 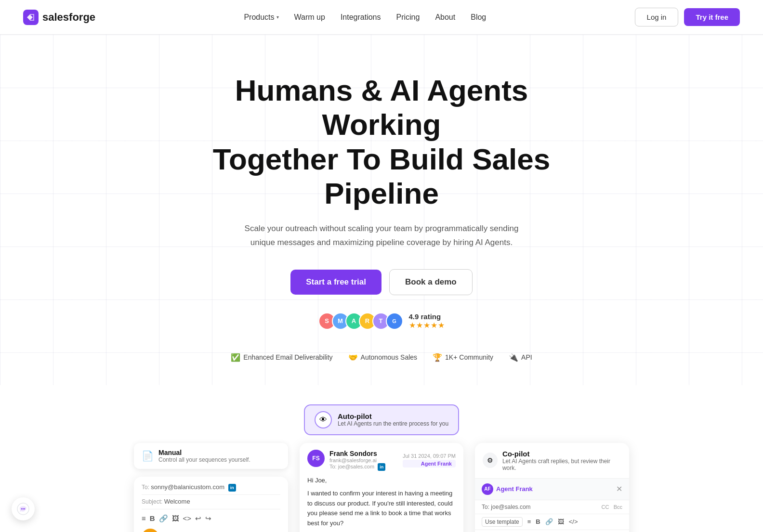 What do you see at coordinates (323, 420) in the screenshot?
I see `autopilot-icon: 👁` at bounding box center [323, 420].